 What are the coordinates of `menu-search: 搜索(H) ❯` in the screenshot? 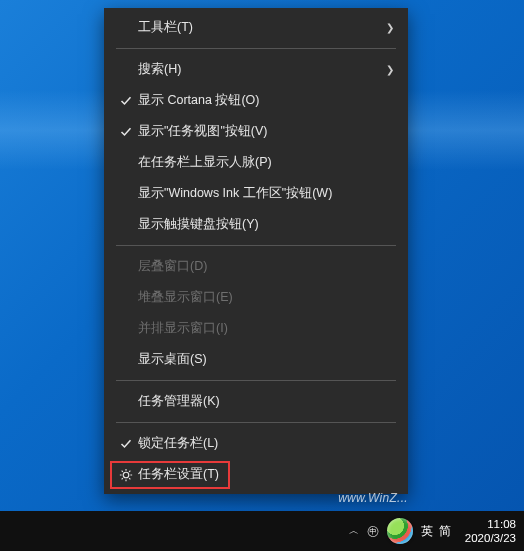 It's located at (256, 70).